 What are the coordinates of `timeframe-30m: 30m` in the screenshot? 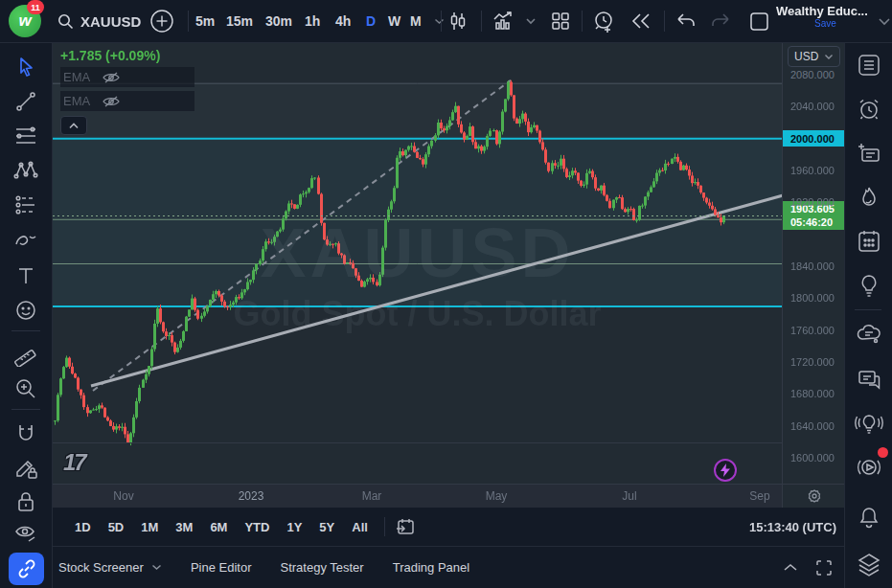 It's located at (279, 21).